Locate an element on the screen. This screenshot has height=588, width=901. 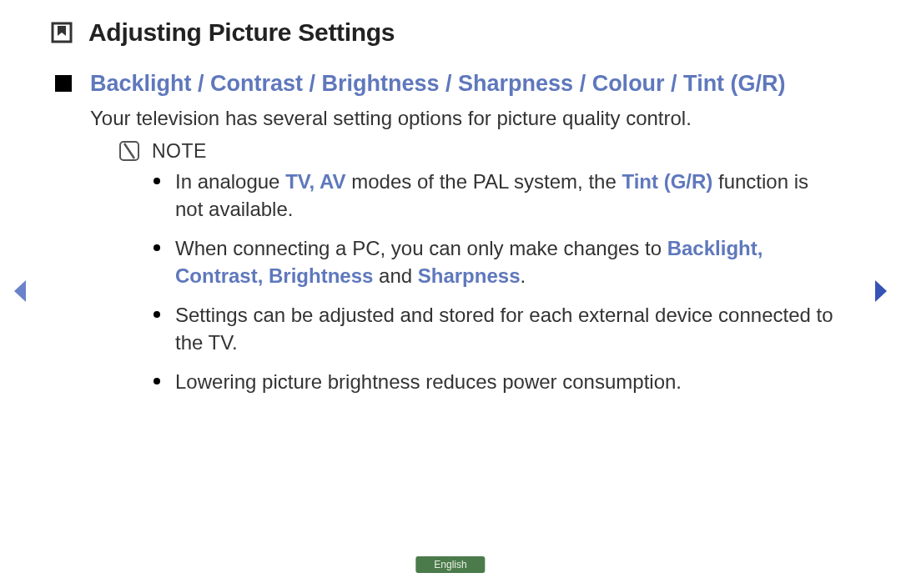
title-row: Adjusting Picture Settings is located at coordinates (450, 33).